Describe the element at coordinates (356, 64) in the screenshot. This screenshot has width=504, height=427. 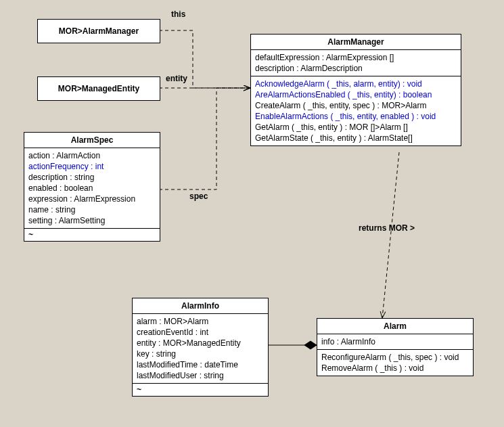
I see `attributes: defaultExpression : AlarmExpression []de…` at that location.